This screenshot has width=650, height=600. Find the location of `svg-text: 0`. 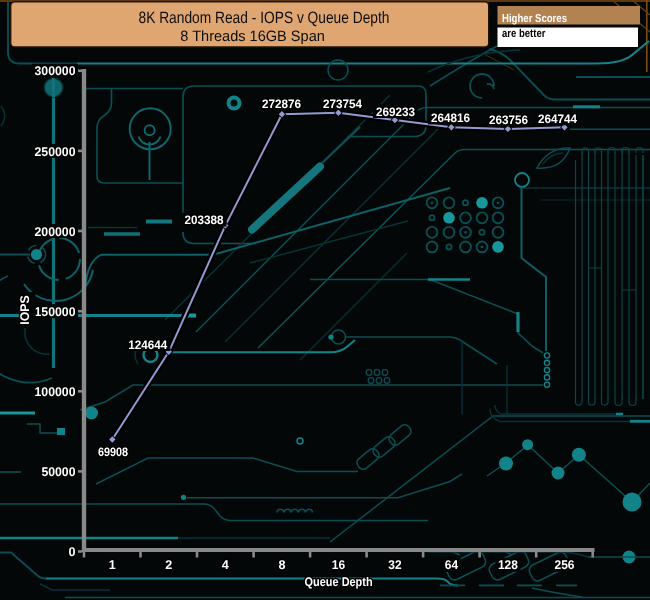

svg-text: 0 is located at coordinates (72, 552).